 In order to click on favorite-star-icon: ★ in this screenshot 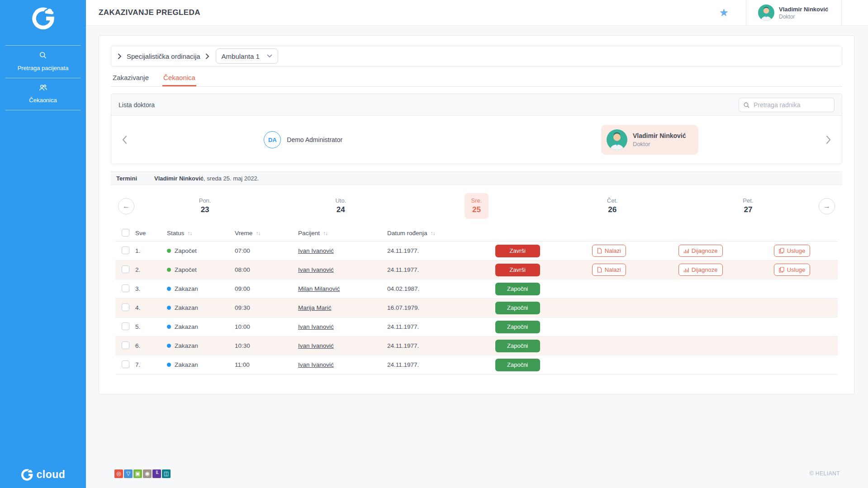, I will do `click(724, 13)`.